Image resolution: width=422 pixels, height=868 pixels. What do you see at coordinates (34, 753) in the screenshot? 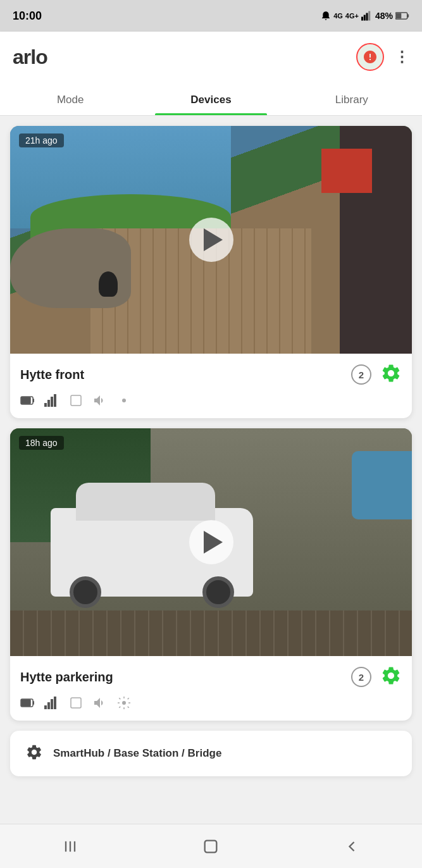
I see `smarthub-gear-icon` at bounding box center [34, 753].